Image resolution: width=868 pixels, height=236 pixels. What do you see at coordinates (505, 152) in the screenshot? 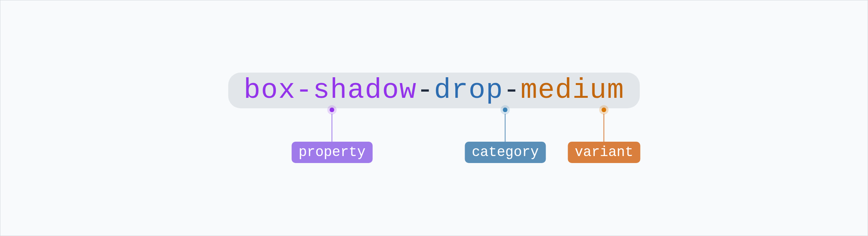
I see `annotation-tag-category: category` at bounding box center [505, 152].